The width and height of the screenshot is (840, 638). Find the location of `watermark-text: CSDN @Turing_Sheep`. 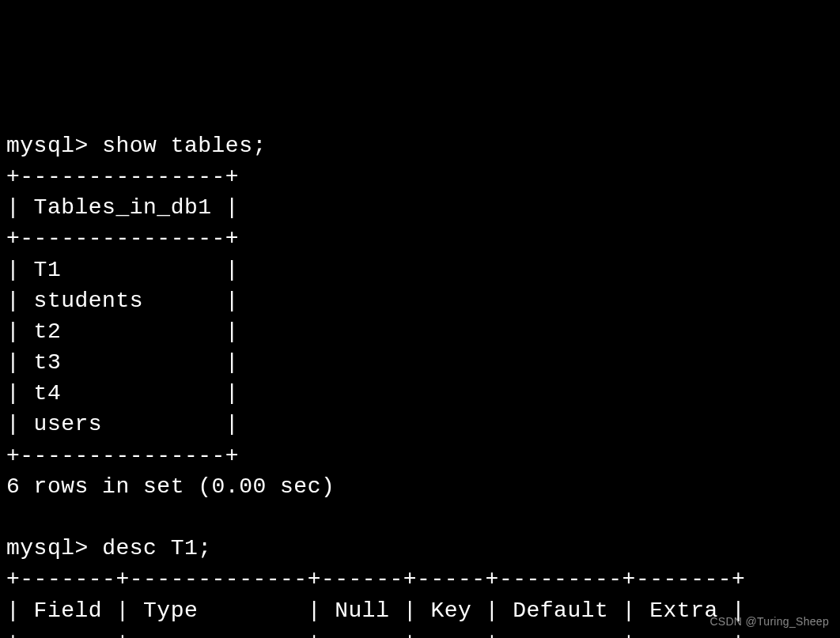

watermark-text: CSDN @Turing_Sheep is located at coordinates (769, 622).